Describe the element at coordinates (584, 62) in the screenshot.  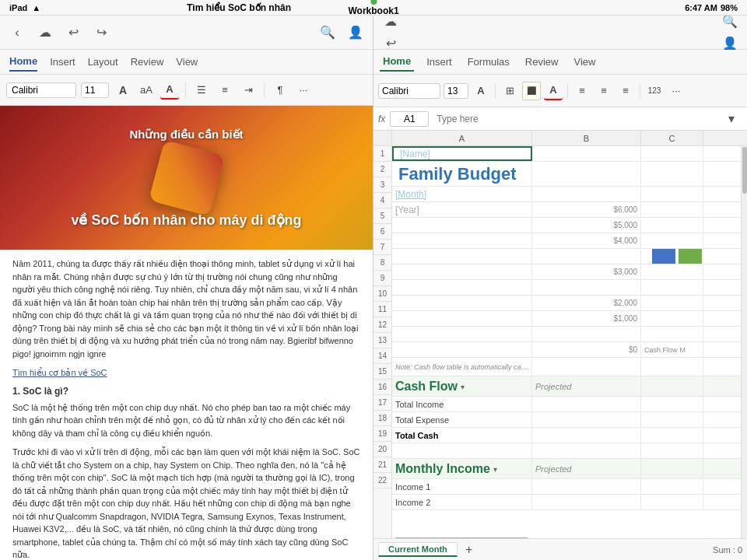
I see `excel-tab-view: View` at that location.